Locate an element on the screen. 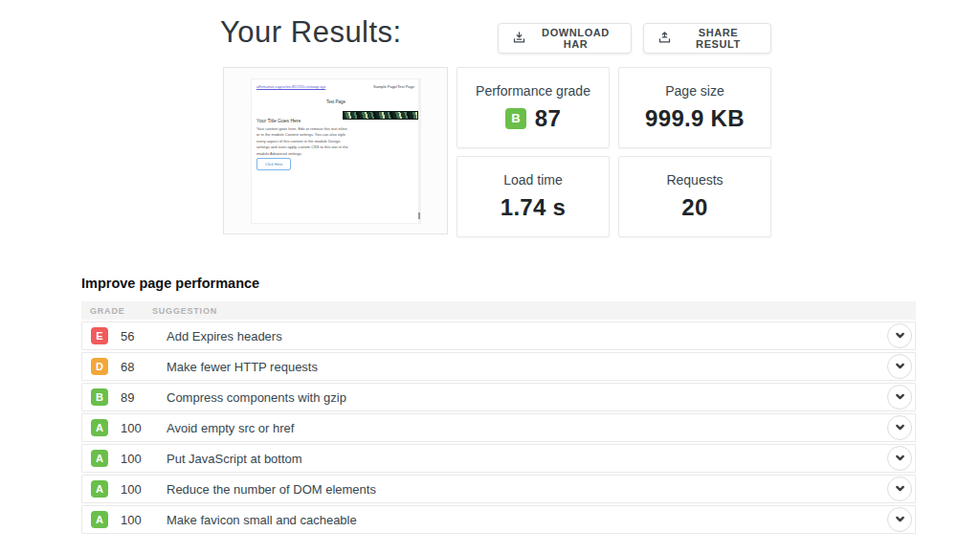 The height and width of the screenshot is (554, 980). thumbnail-body-text: Your content goes here. Edit or remove t… is located at coordinates (302, 142).